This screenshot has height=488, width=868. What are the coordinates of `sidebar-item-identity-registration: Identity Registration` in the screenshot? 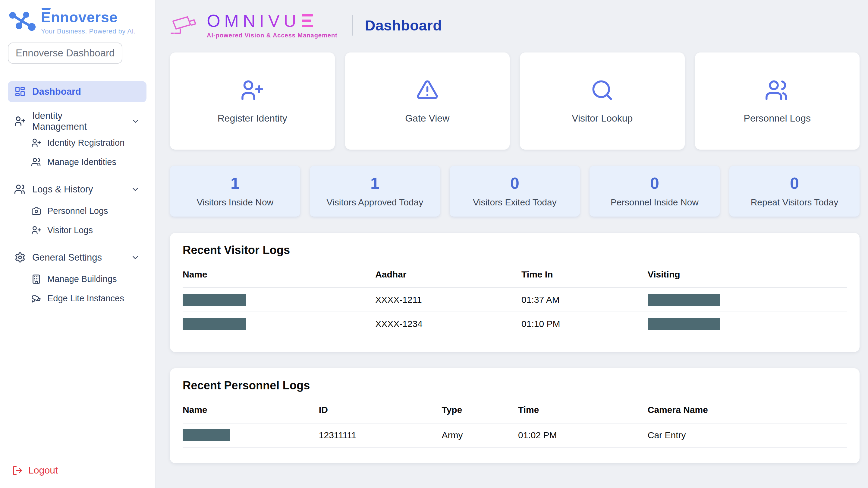 It's located at (88, 143).